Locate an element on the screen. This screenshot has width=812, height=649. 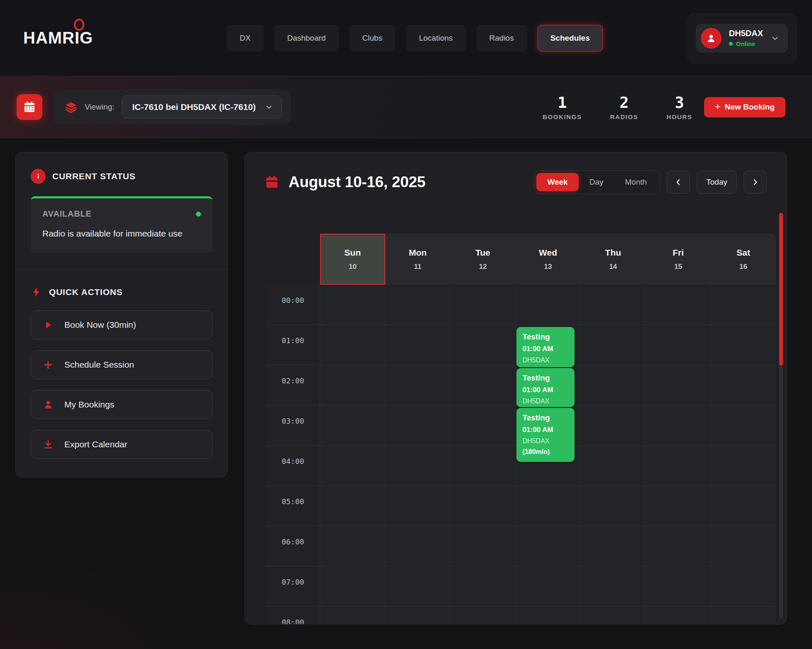
stat-radios-label: RADIOS is located at coordinates (624, 117).